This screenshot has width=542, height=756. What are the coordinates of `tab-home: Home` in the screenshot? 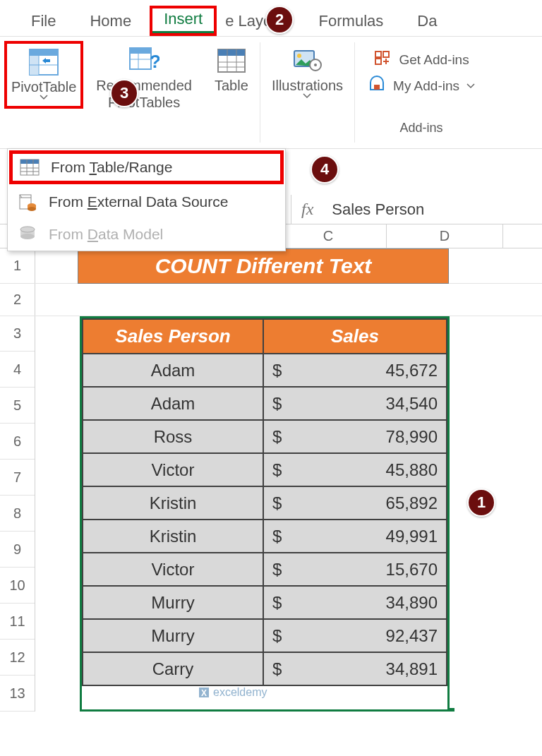 It's located at (110, 21).